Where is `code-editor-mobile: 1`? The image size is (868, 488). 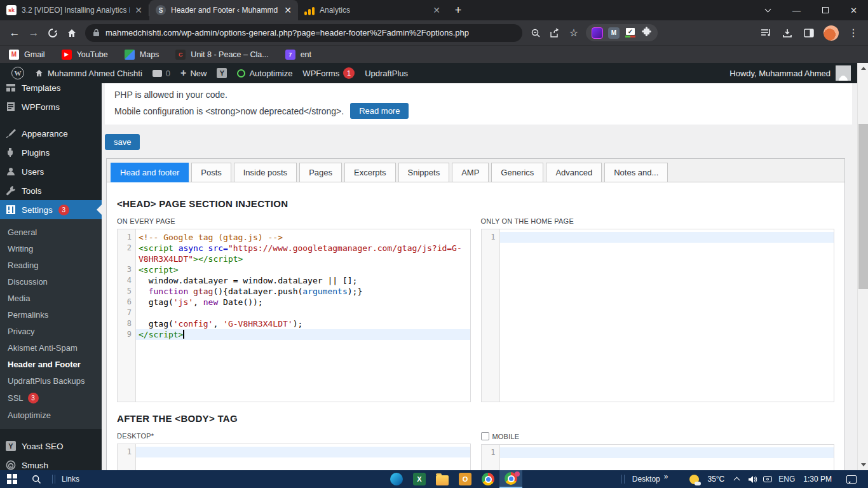 code-editor-mobile: 1 is located at coordinates (658, 458).